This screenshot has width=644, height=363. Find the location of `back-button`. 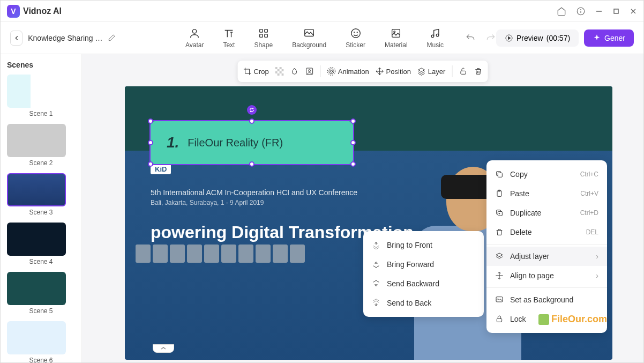

back-button is located at coordinates (16, 38).